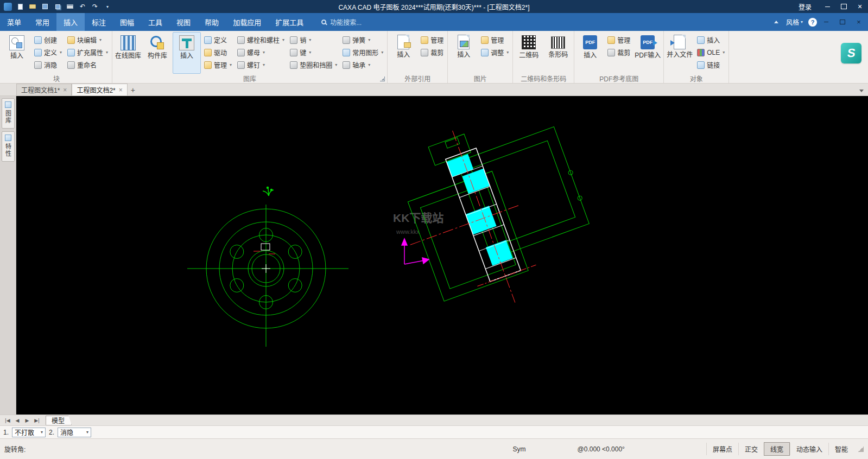 Image resolution: width=868 pixels, height=459 pixels. Describe the element at coordinates (8, 146) in the screenshot. I see `side-tab-properties: 特性` at that location.